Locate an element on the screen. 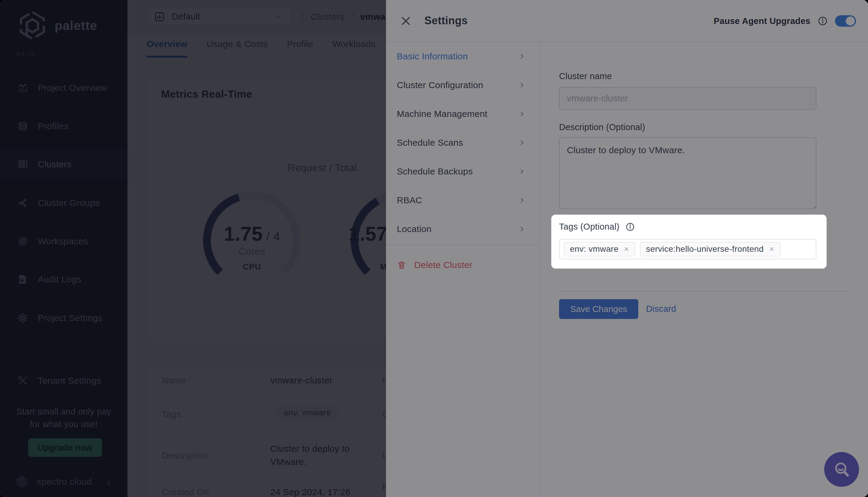 This screenshot has height=497, width=868. sidebar-item-label: Project Settings is located at coordinates (70, 318).